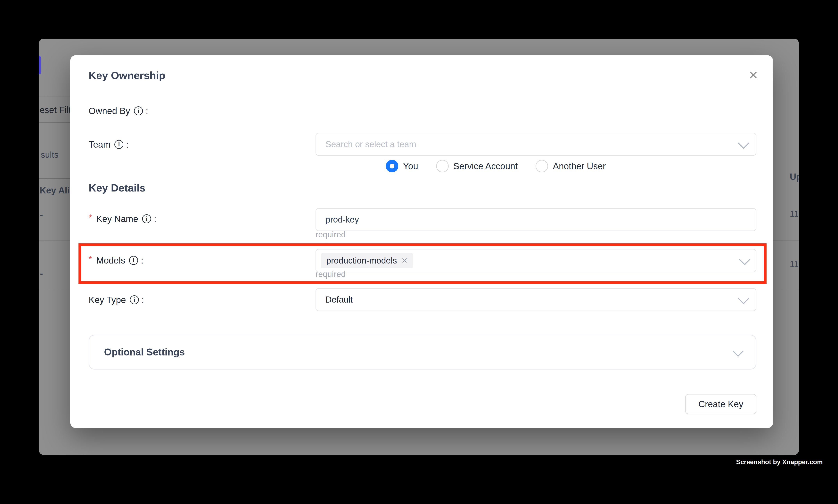 The height and width of the screenshot is (504, 838). I want to click on reset-filters-button-partial: eset Filt, so click(55, 110).